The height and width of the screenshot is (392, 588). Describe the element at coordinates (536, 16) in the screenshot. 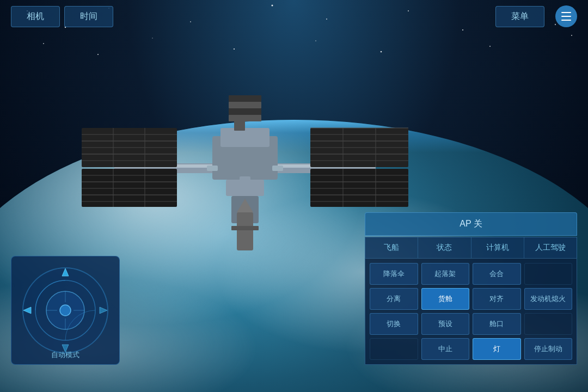

I see `menu-area: 菜单` at that location.